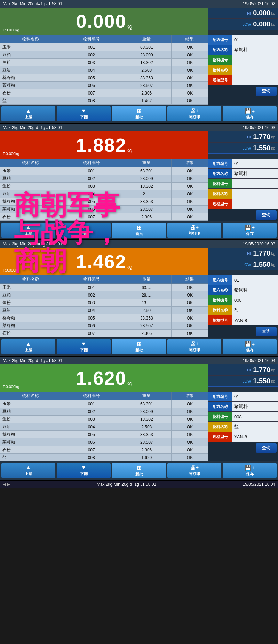 This screenshot has height=644, width=278. Describe the element at coordinates (104, 306) in the screenshot. I see `table-section: 物料名称物料编号重量结果玉米00163.…OK豆粕00228.…OK鱼粉0031…` at that location.